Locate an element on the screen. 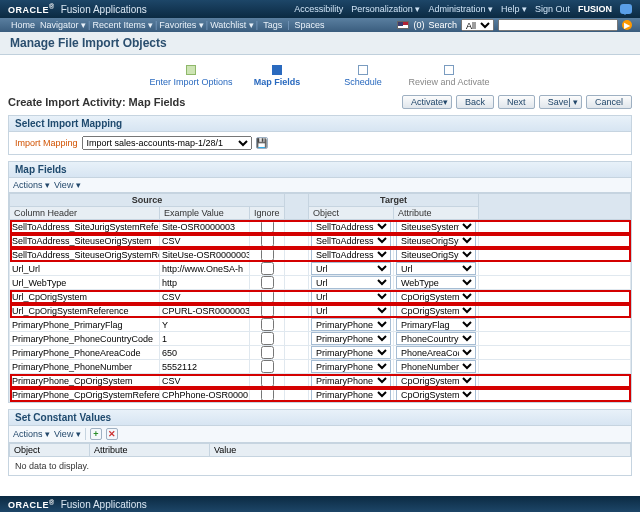 This screenshot has height=512, width=640. attribute-select: PhoneCountryC is located at coordinates (436, 338).